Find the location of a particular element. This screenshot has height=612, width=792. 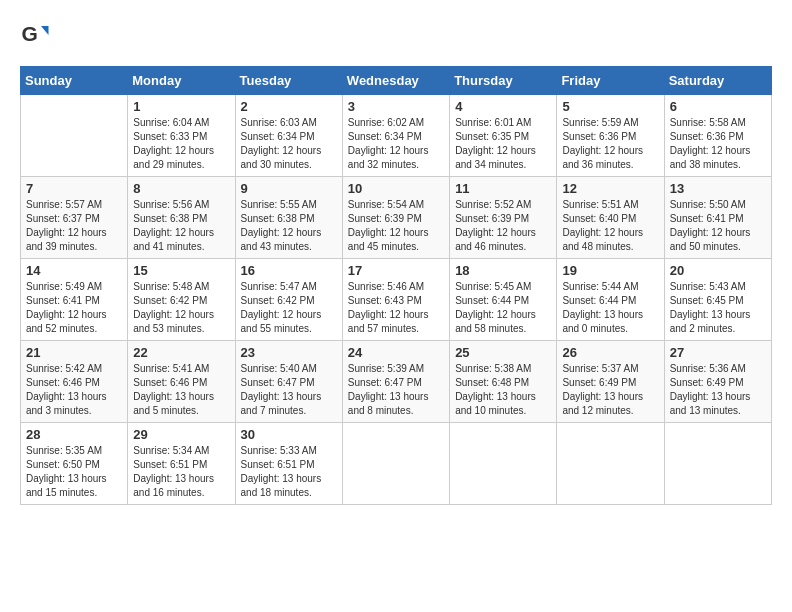

calendar-cell: 14Sunrise: 5:49 AM Sunset: 6:41 PM Dayli… is located at coordinates (74, 300).